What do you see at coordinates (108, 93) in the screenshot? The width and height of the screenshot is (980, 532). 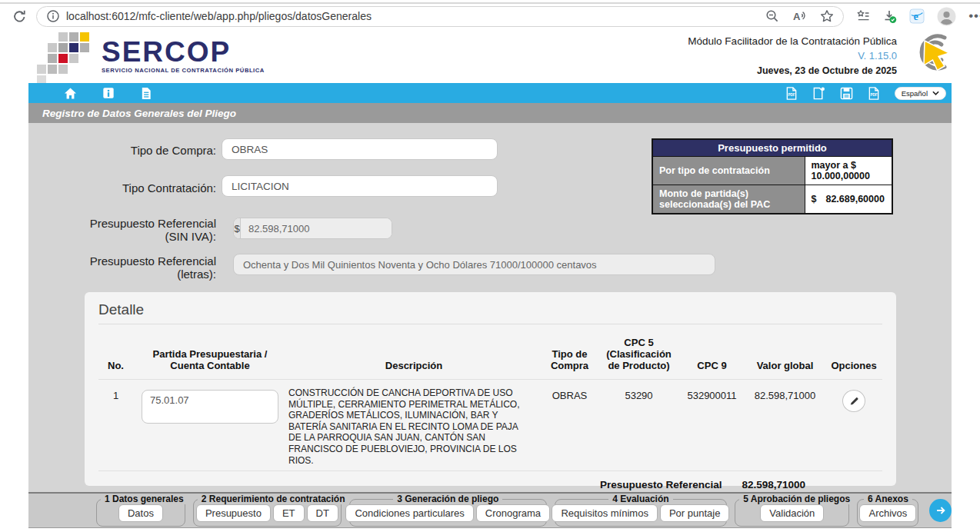 I see `info-button` at bounding box center [108, 93].